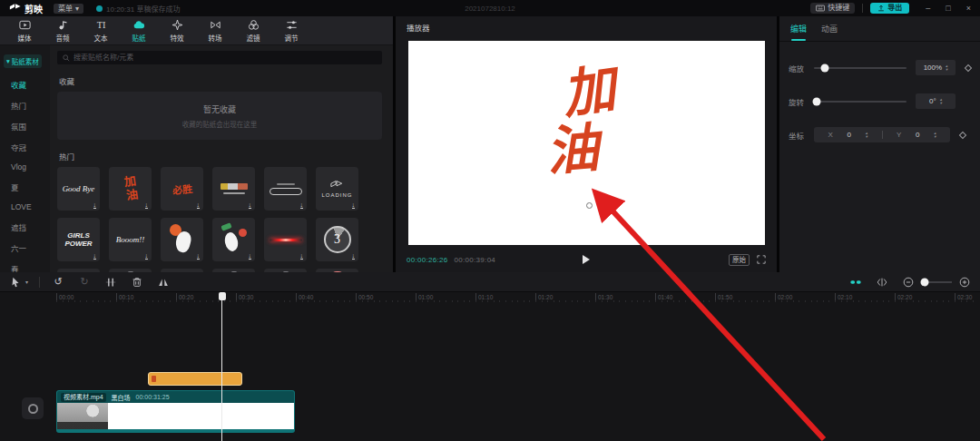 The width and height of the screenshot is (980, 441). I want to click on tab-animation: 动画, so click(829, 32).